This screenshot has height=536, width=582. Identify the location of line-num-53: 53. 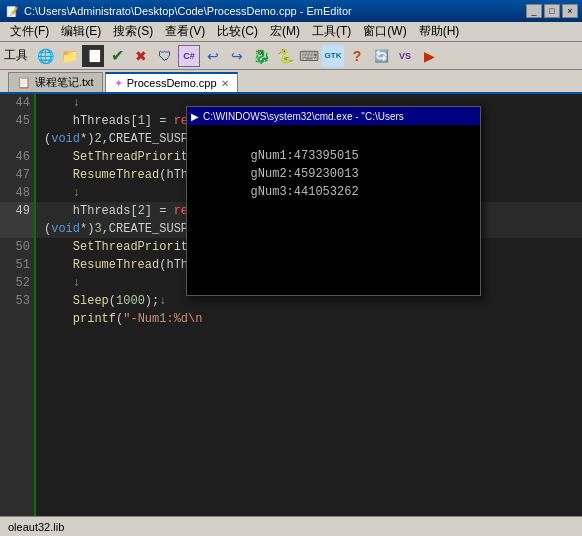
(17, 301).